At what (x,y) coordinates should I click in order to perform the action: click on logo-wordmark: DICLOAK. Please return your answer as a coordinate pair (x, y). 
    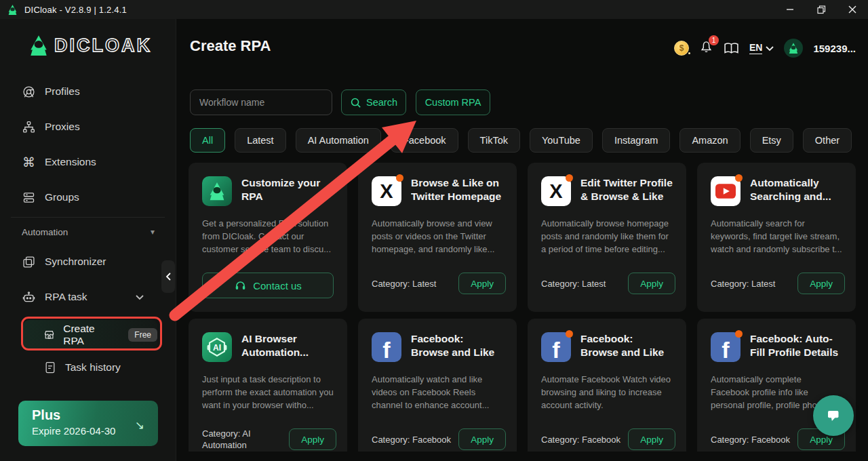
    Looking at the image, I should click on (103, 46).